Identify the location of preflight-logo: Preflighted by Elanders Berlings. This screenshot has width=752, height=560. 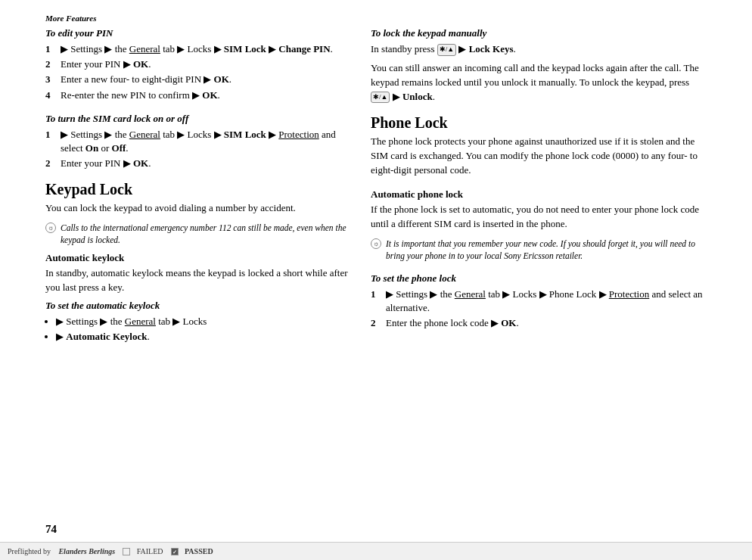
(61, 551).